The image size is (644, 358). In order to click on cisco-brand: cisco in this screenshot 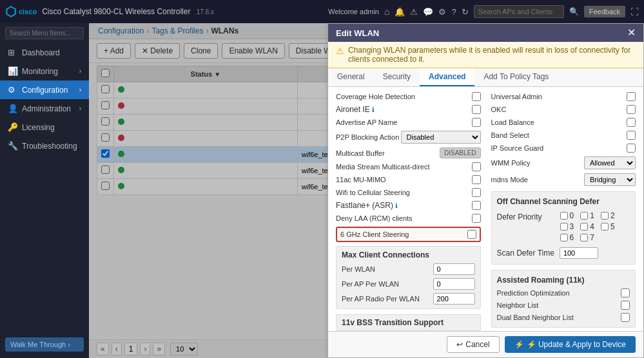, I will do `click(28, 12)`.